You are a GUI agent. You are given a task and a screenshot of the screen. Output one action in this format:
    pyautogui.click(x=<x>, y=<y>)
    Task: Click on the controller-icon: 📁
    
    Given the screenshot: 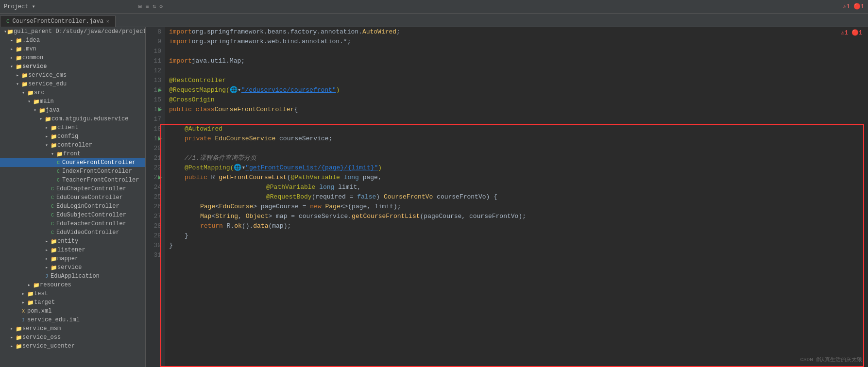 What is the action you would take?
    pyautogui.click(x=54, y=146)
    